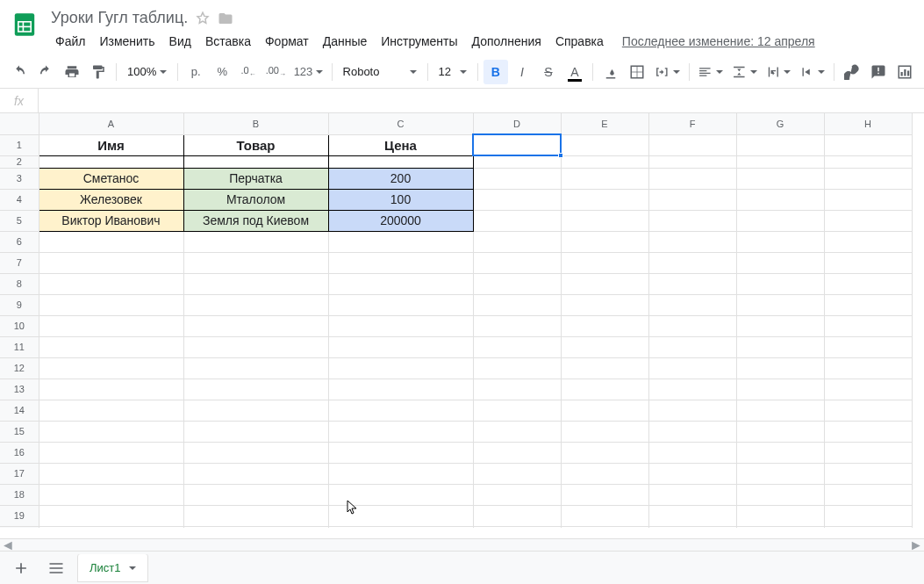 The height and width of the screenshot is (584, 924). I want to click on menu-insert: Вставка, so click(228, 41).